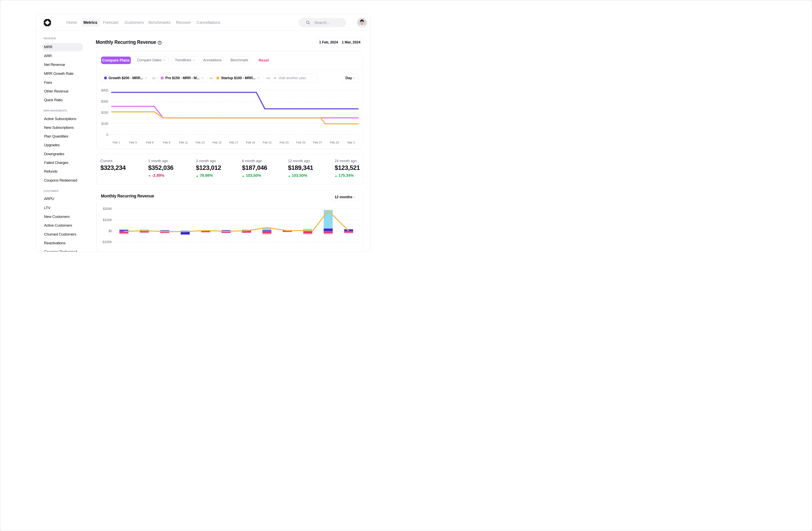  What do you see at coordinates (200, 143) in the screenshot?
I see `svg-text: Feb 13` at bounding box center [200, 143].